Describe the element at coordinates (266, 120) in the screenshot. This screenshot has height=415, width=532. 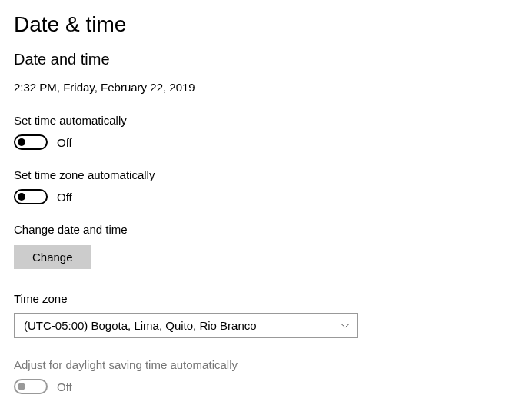
I see `set-time-auto-label: Set time automatically` at that location.